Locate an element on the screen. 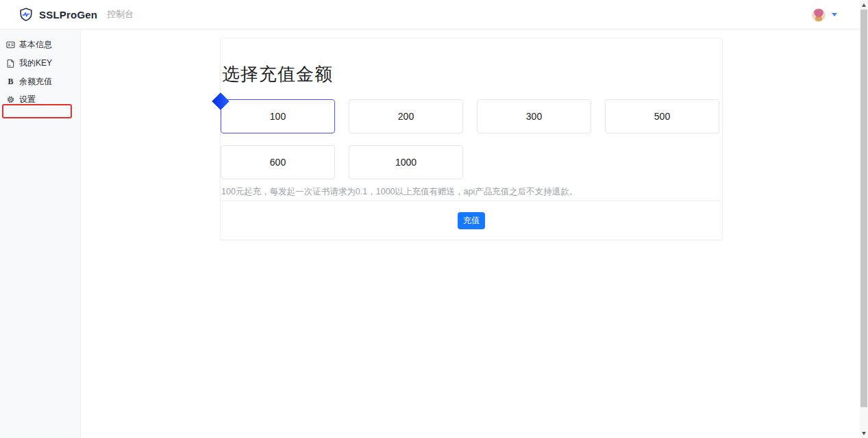 The width and height of the screenshot is (868, 438). gear-icon is located at coordinates (11, 100).